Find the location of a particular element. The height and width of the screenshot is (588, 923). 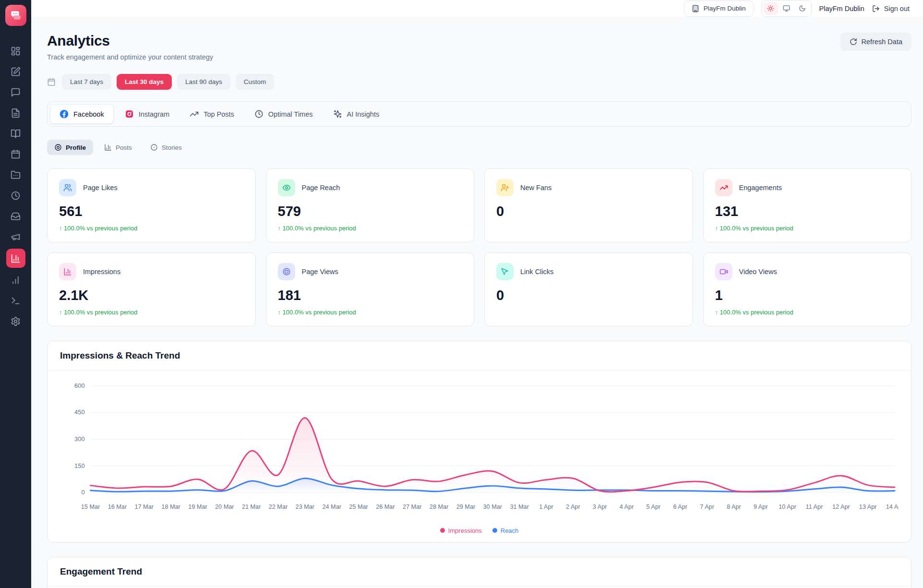

stat-value: 181 is located at coordinates (371, 296).